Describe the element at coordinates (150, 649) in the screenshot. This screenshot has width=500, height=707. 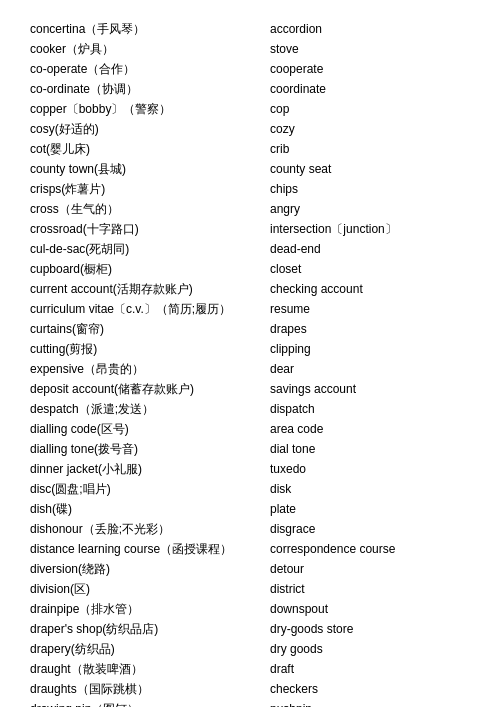
I see `vocab-term: drapery(纺织品)` at that location.